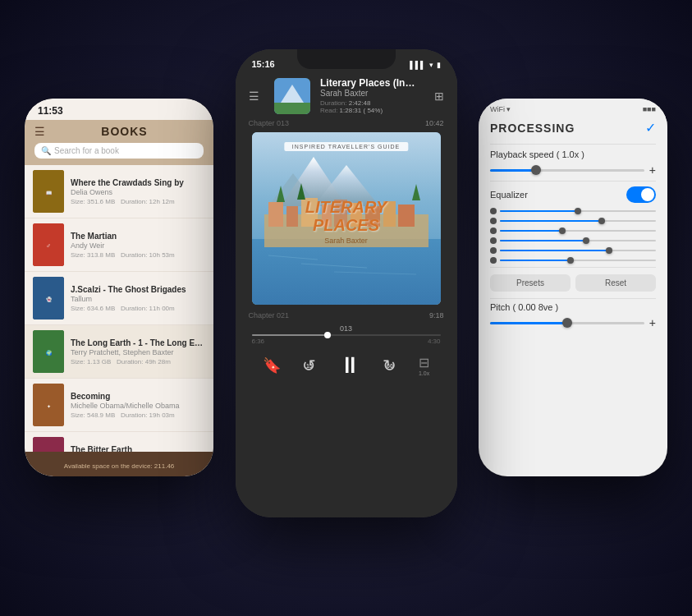 Image resolution: width=692 pixels, height=616 pixels. Describe the element at coordinates (567, 323) in the screenshot. I see `pitch-handle` at that location.